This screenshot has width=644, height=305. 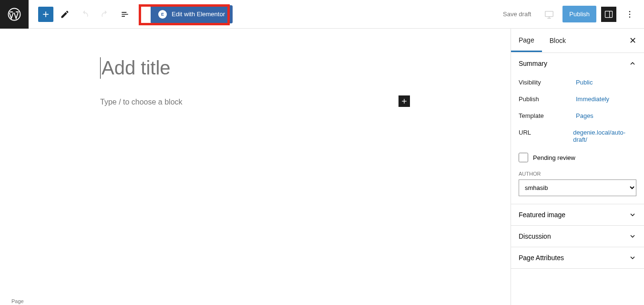 I want to click on pending-review-row: Pending review, so click(x=578, y=158).